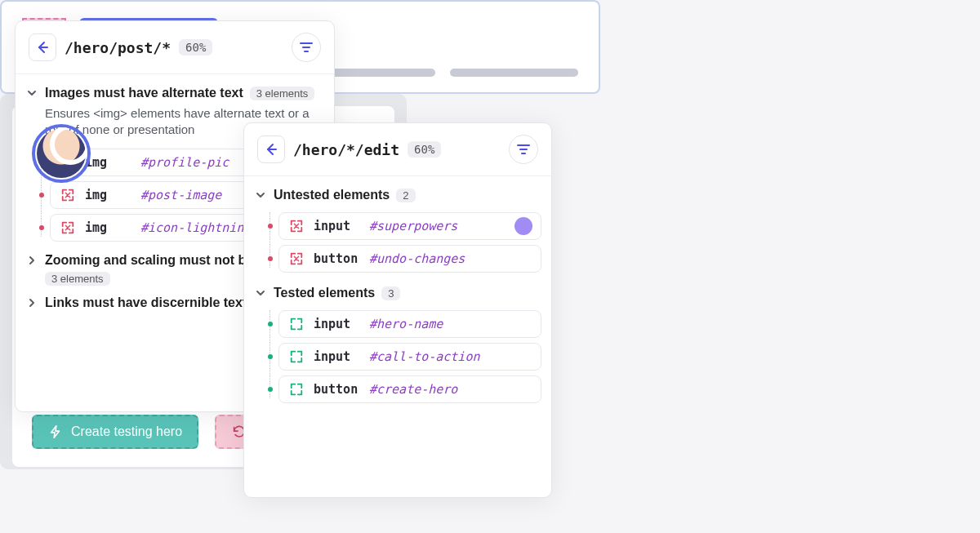 This screenshot has height=533, width=980. What do you see at coordinates (145, 303) in the screenshot?
I see `issue-section-title: Links must have discernible text` at bounding box center [145, 303].